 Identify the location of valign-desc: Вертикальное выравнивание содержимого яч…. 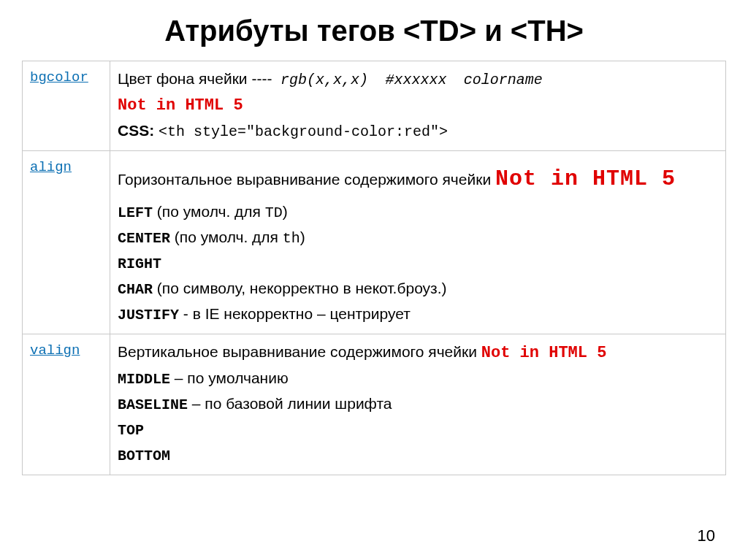
(297, 352).